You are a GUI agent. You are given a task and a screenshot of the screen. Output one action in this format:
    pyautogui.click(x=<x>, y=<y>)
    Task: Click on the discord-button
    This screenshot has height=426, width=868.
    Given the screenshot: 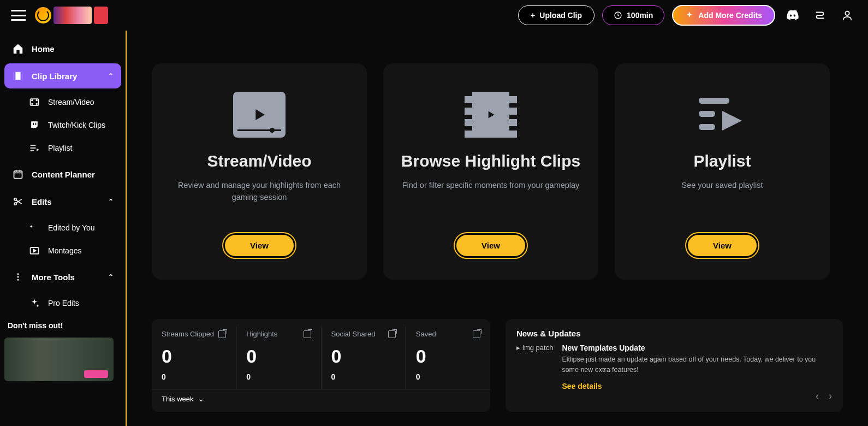 What is the action you would take?
    pyautogui.click(x=793, y=15)
    